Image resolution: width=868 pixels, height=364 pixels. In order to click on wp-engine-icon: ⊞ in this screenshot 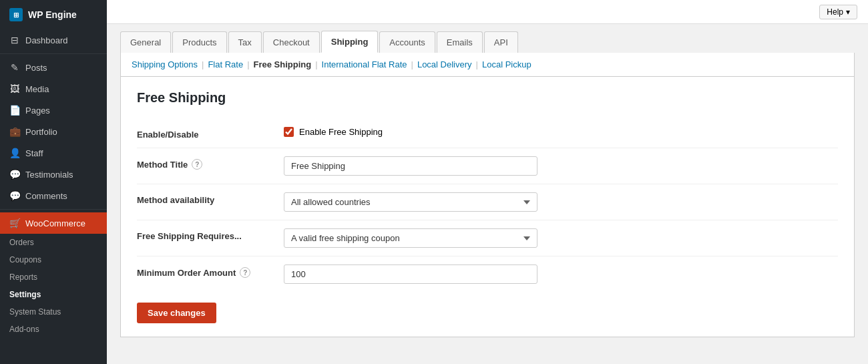, I will do `click(16, 15)`.